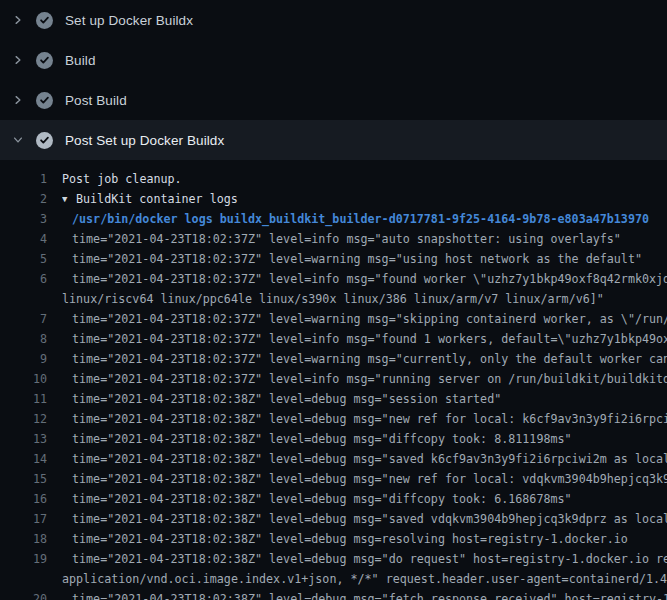 The width and height of the screenshot is (667, 600). I want to click on chevron-down-icon, so click(18, 140).